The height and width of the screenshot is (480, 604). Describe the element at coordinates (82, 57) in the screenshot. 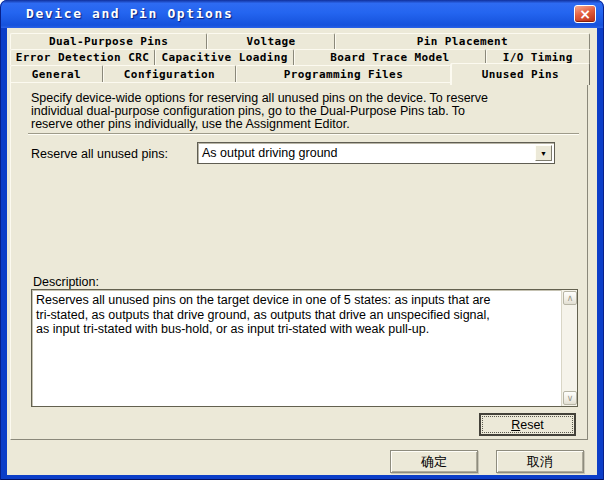

I see `tab-error-detection-crc: Error Detection CRC` at that location.